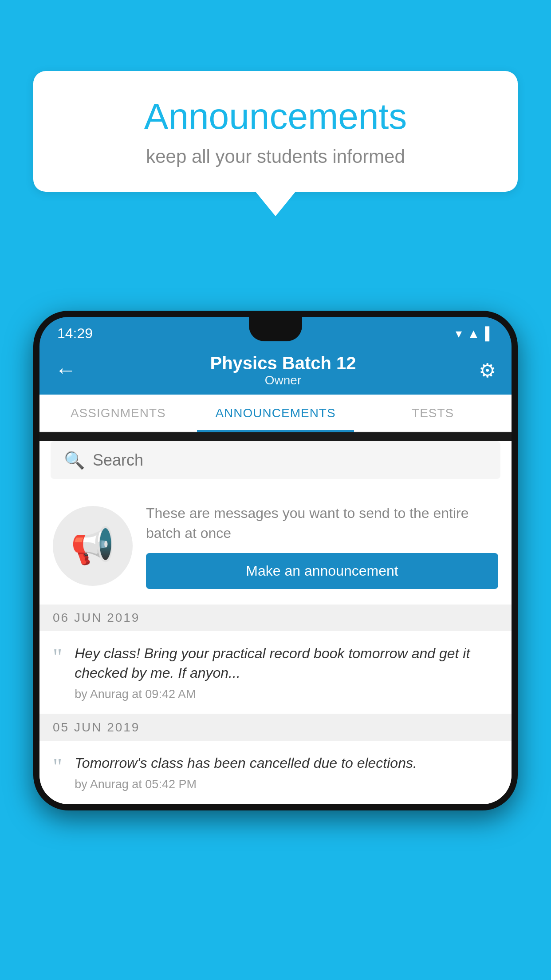 This screenshot has height=980, width=551. What do you see at coordinates (287, 763) in the screenshot?
I see `announcement-message-2: Tomorrow's class has been cancelled due …` at bounding box center [287, 763].